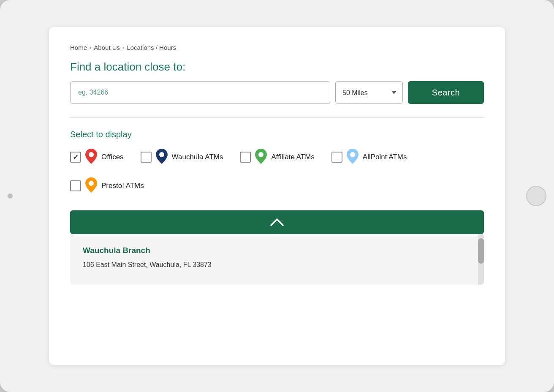  What do you see at coordinates (353, 157) in the screenshot?
I see `allpoint-atms-pin-icon` at bounding box center [353, 157].